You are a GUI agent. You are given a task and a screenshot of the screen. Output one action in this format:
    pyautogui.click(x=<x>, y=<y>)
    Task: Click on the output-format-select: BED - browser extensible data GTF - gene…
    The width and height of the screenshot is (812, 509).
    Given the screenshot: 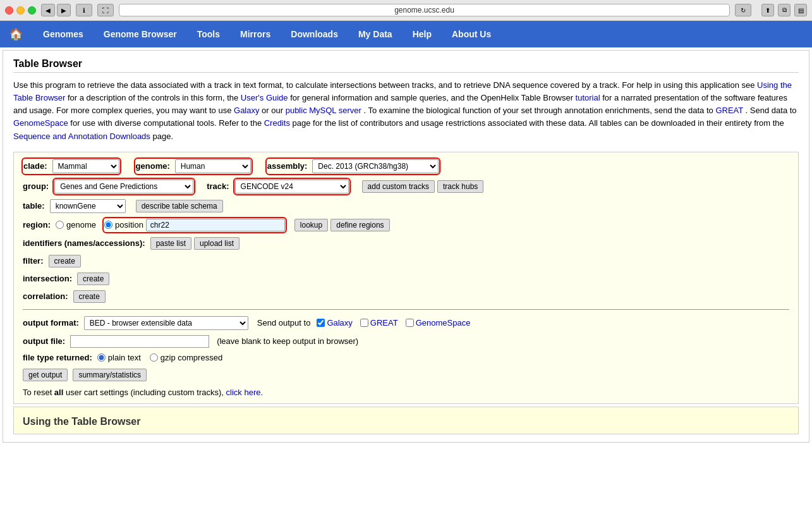 What is the action you would take?
    pyautogui.click(x=166, y=323)
    